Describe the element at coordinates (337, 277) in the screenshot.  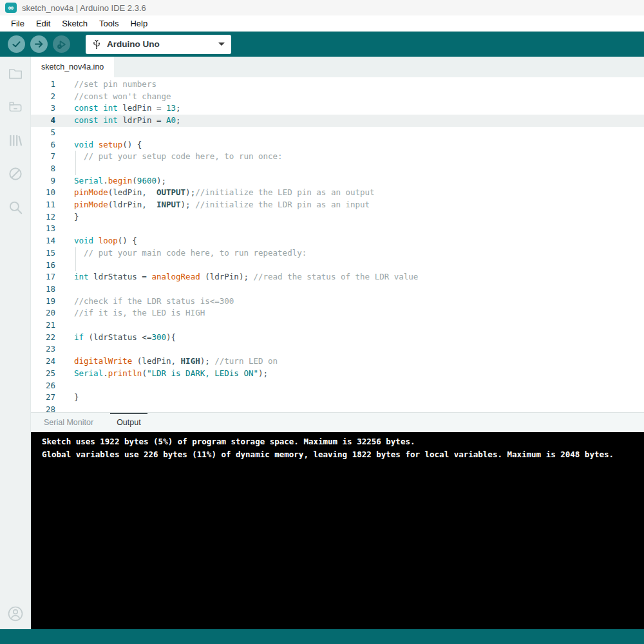
I see `code-line-17: 17int ldrStatus = analogRead (ldrPin); /…` at that location.